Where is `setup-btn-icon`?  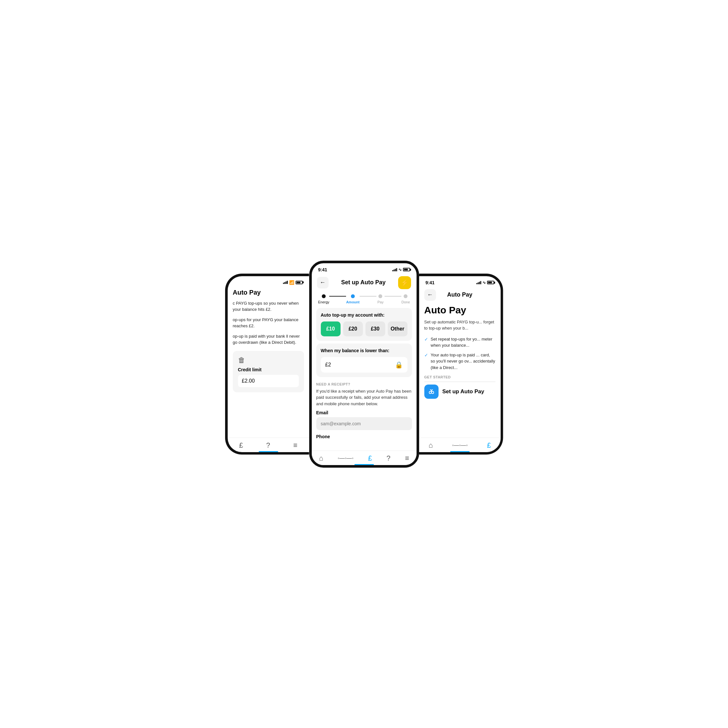
setup-btn-icon is located at coordinates (431, 392).